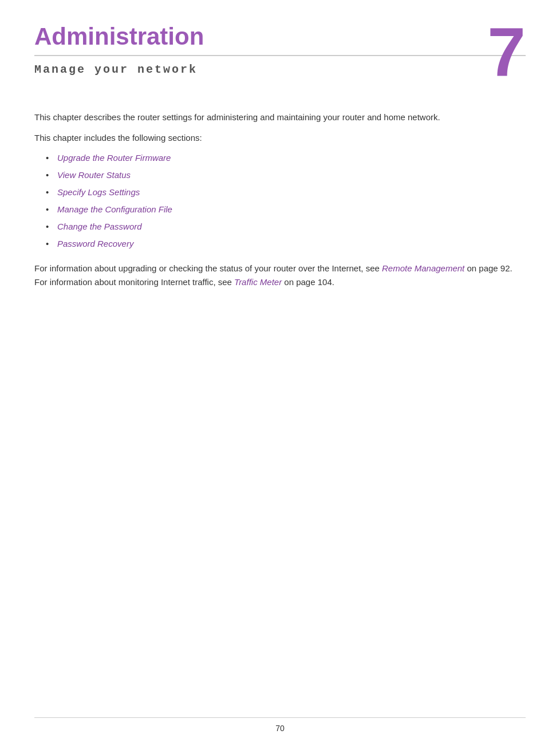 This screenshot has width=560, height=750. Describe the element at coordinates (115, 210) in the screenshot. I see `list-item-link: Manage the Configuration File` at that location.